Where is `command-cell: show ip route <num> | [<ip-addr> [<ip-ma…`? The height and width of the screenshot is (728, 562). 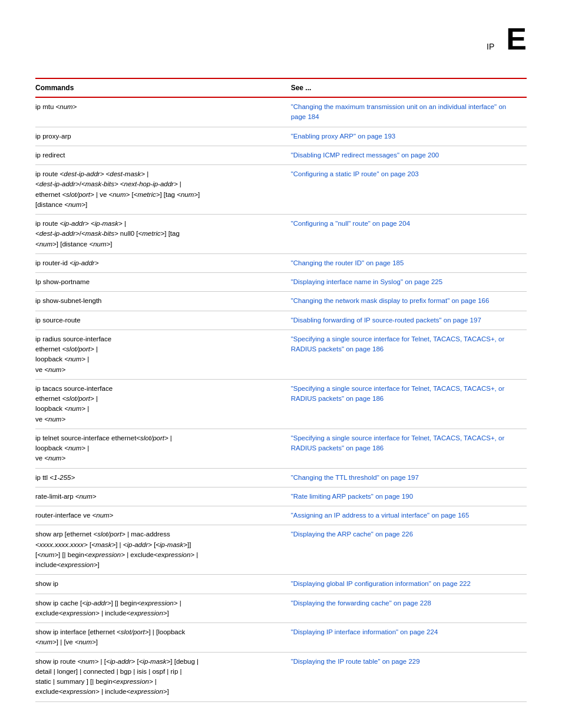 command-cell: show ip route <num> | [<ip-addr> [<ip-ma… is located at coordinates (163, 677).